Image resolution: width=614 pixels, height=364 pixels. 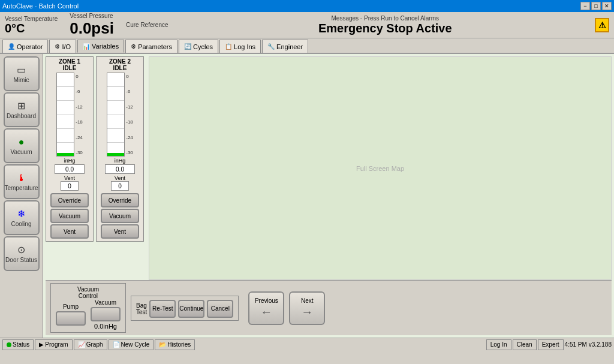 I want to click on zone2-override-button: Override, so click(x=120, y=200).